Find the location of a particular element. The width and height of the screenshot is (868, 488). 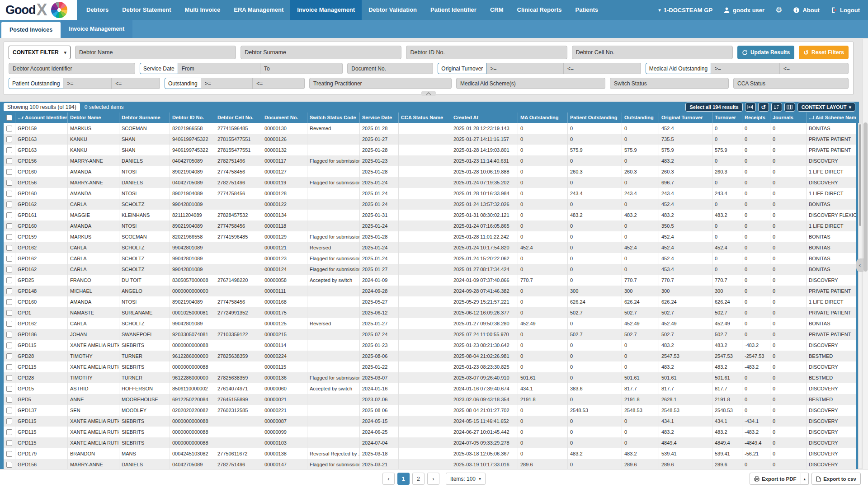

column-header-created-at: Created At is located at coordinates (485, 117).